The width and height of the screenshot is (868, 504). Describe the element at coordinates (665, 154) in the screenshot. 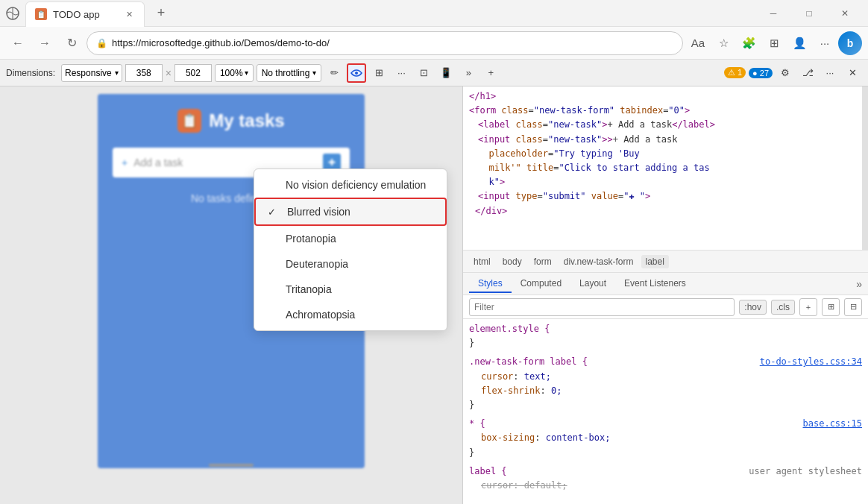

I see `code-line: placeholder="Try typing 'Buy` at that location.